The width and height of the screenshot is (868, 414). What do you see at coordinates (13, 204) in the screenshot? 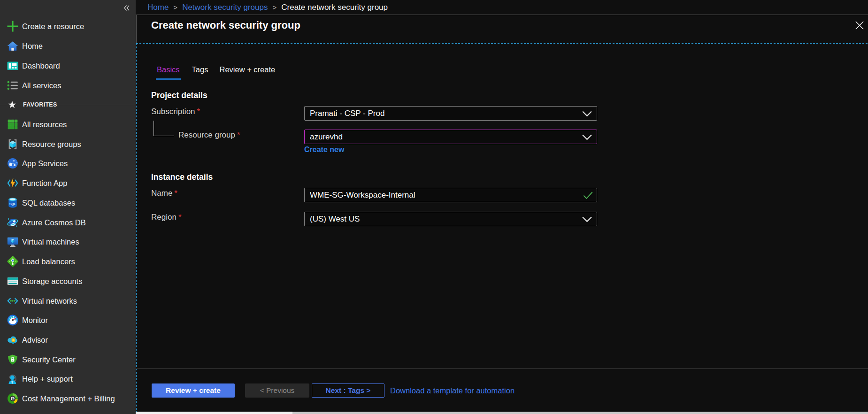
I see `svg-text: SQL` at bounding box center [13, 204].